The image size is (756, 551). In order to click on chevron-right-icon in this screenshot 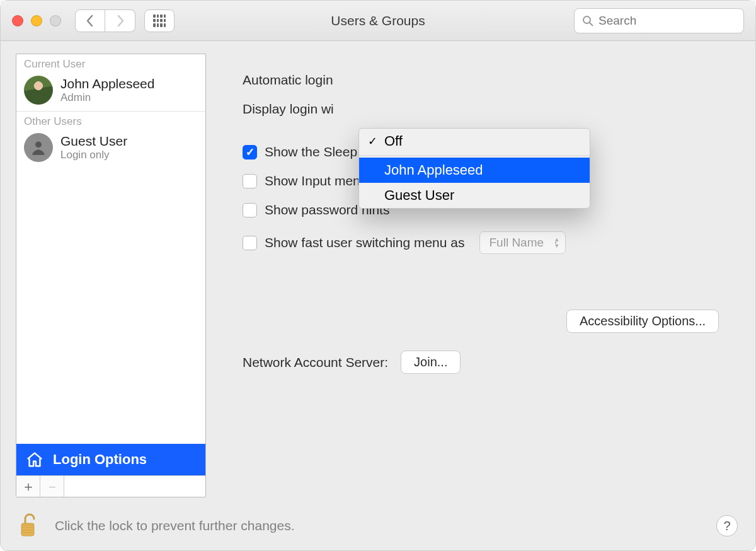, I will do `click(120, 21)`.